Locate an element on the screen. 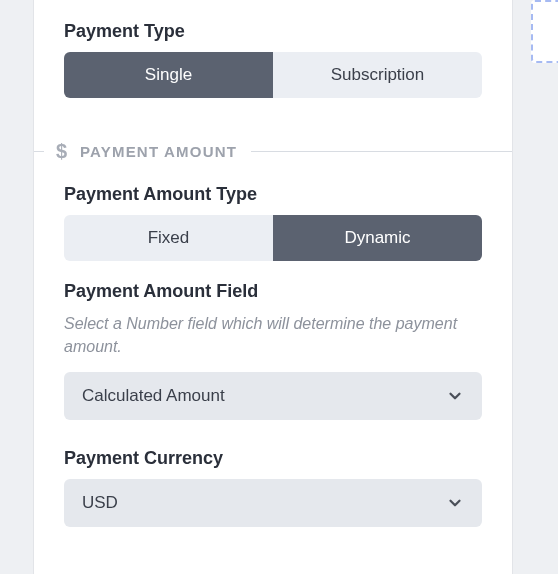  payment-amount-type-option-dynamic: Dynamic is located at coordinates (378, 238).